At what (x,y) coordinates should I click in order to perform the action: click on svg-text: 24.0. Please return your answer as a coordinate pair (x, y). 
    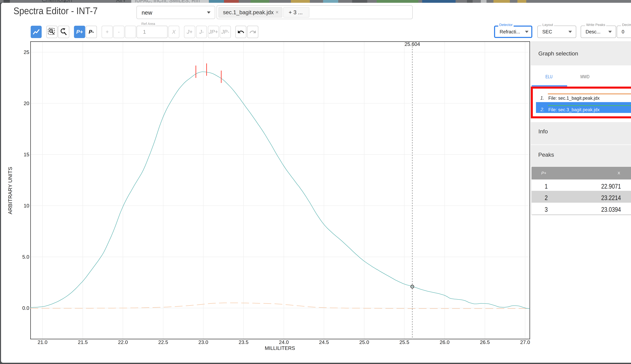
    Looking at the image, I should click on (284, 342).